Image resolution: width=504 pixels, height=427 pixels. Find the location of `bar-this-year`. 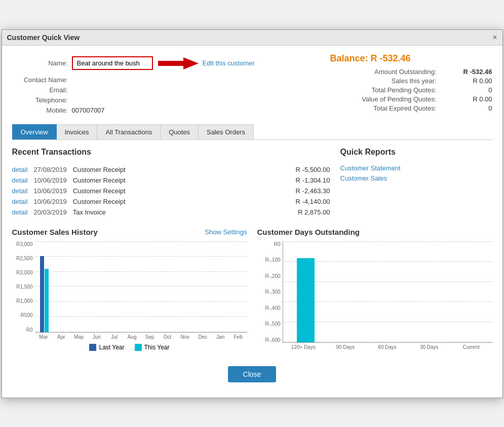

bar-this-year is located at coordinates (47, 300).